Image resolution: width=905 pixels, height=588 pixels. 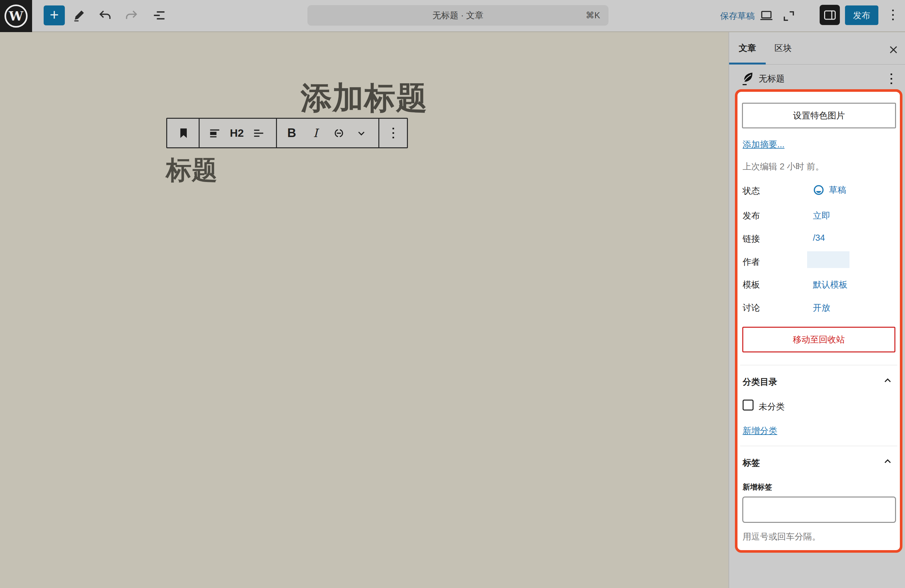 I want to click on block-options-button, so click(x=393, y=133).